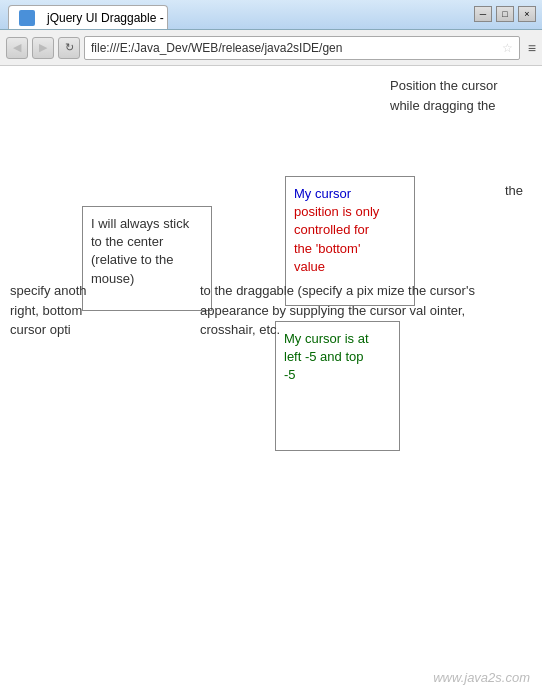 The height and width of the screenshot is (695, 542). I want to click on tab-area: jQuery UI Draggable - Cur ×, so click(271, 14).